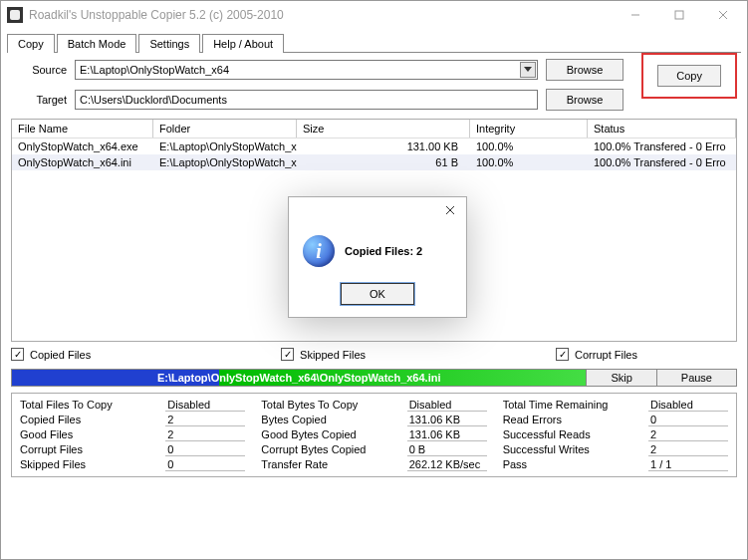 This screenshot has height=560, width=748. What do you see at coordinates (576, 405) in the screenshot?
I see `stat-label: Total Time Remaining` at bounding box center [576, 405].